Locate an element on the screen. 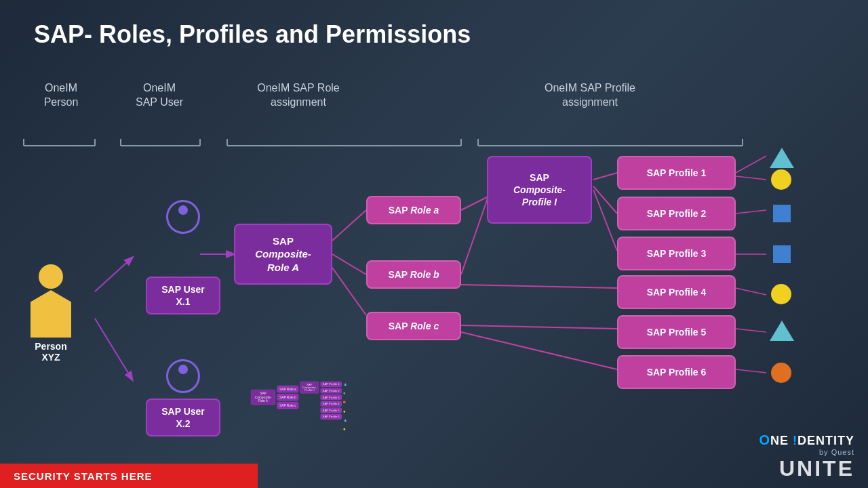 This screenshot has width=868, height=488. mini-p2: SAP Profile 2 is located at coordinates (331, 391).